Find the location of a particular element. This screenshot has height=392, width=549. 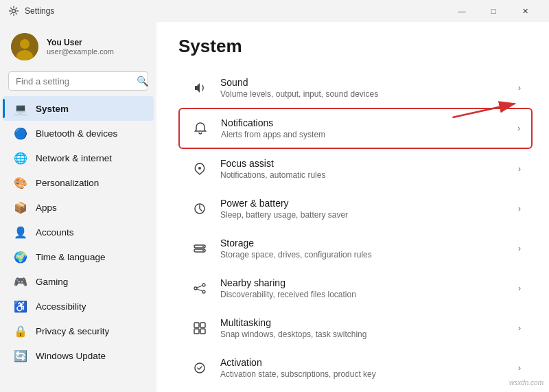

setting-title-power-battery: Power & battery is located at coordinates (364, 203).